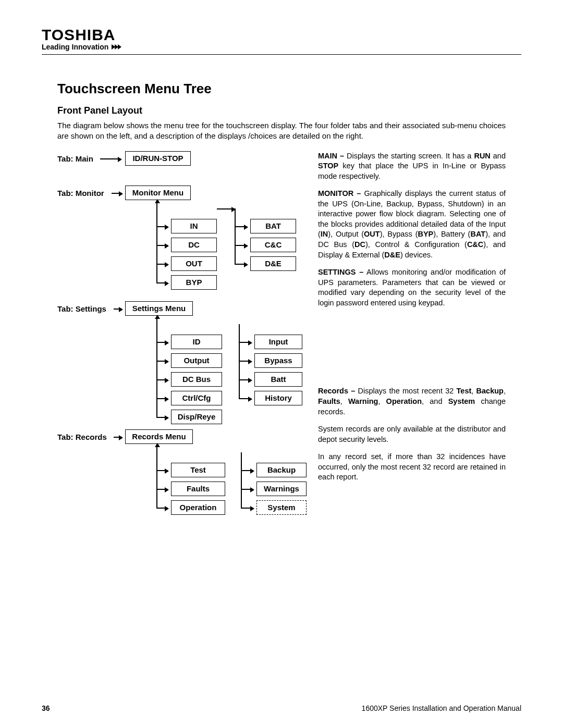 Image resolution: width=563 pixels, height=728 pixels. I want to click on header-rule, so click(282, 54).